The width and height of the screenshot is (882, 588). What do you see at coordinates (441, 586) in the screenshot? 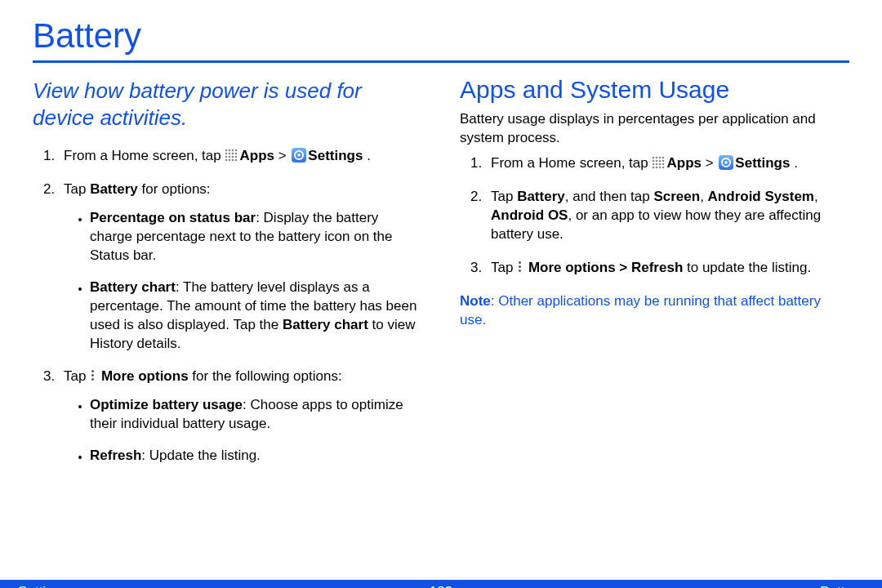
I see `footer-page-number: 123` at bounding box center [441, 586].